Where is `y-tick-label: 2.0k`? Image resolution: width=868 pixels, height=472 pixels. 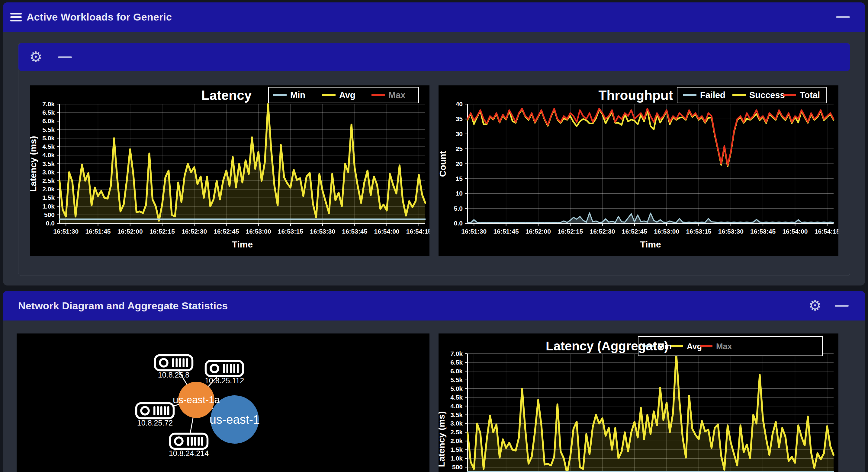 y-tick-label: 2.0k is located at coordinates (49, 189).